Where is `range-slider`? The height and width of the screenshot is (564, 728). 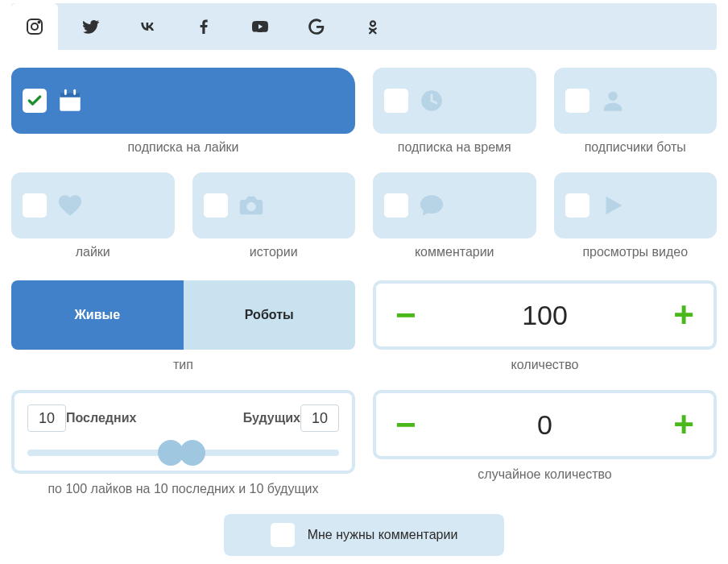 range-slider is located at coordinates (184, 453).